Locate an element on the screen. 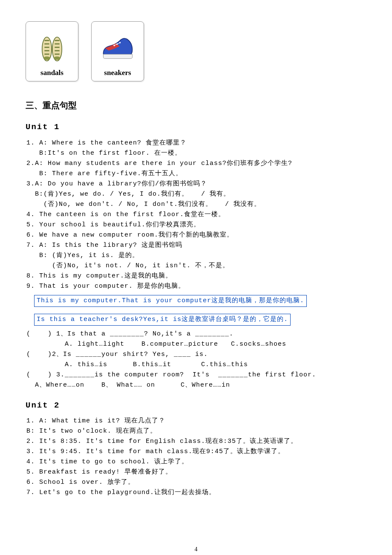 The height and width of the screenshot is (555, 392). quiz-line: A. this…is B.this…it C.this…this is located at coordinates (196, 365).